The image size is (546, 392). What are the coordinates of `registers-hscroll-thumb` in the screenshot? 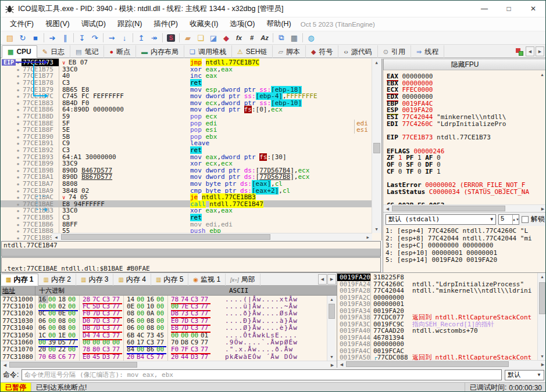 It's located at (449, 208).